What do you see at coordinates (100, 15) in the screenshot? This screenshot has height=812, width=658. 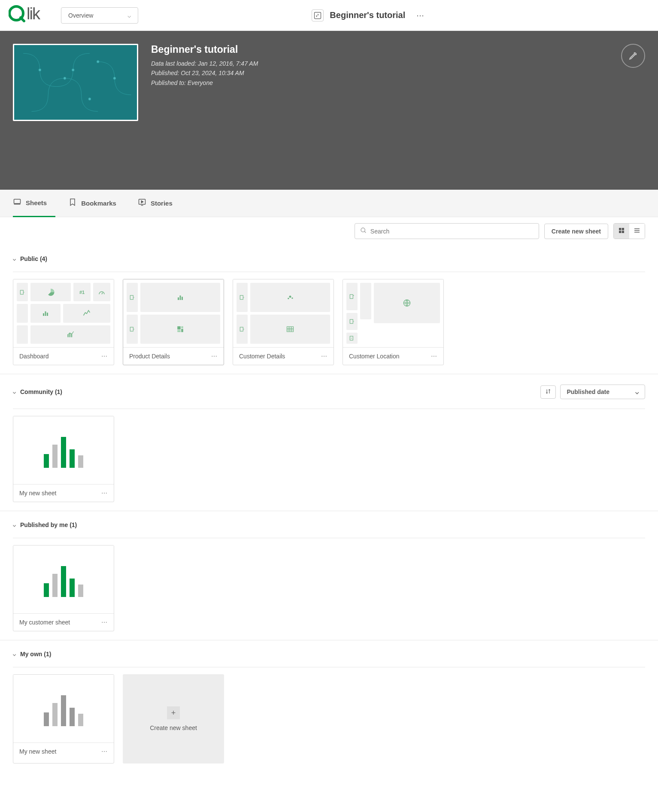 I see `view-dropdown: Overview ⌵` at bounding box center [100, 15].